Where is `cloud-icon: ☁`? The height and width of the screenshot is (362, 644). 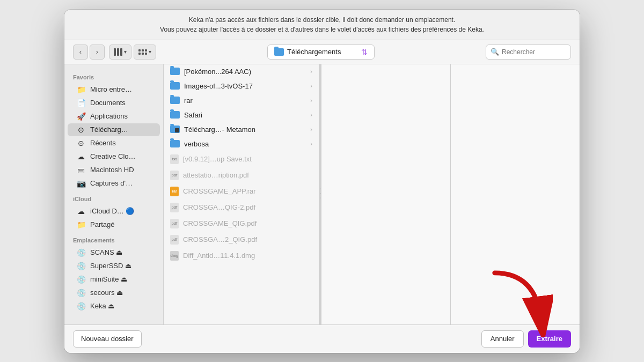 cloud-icon: ☁ is located at coordinates (81, 157).